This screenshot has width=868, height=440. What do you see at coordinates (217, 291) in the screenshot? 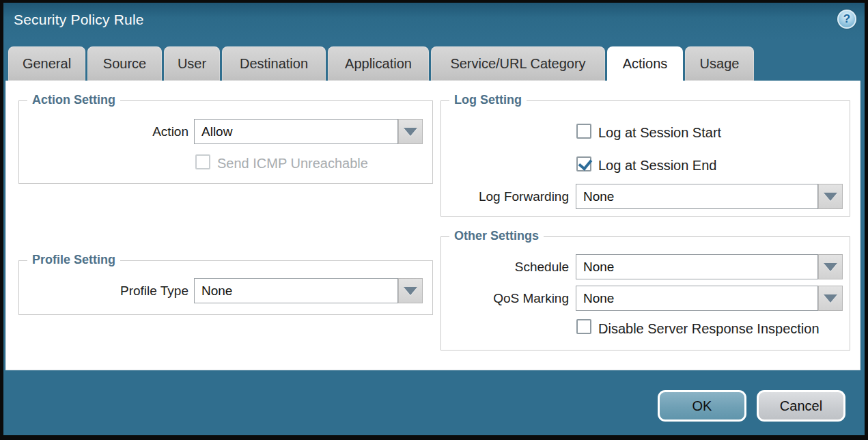
I see `profile-type-dropdown-value: None` at bounding box center [217, 291].